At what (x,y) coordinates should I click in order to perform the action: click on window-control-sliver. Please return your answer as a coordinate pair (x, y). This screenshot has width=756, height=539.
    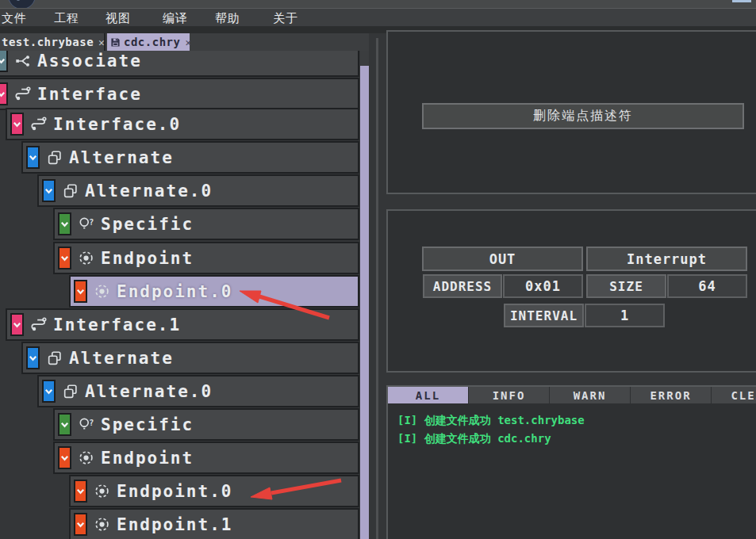
    Looking at the image, I should click on (742, 2).